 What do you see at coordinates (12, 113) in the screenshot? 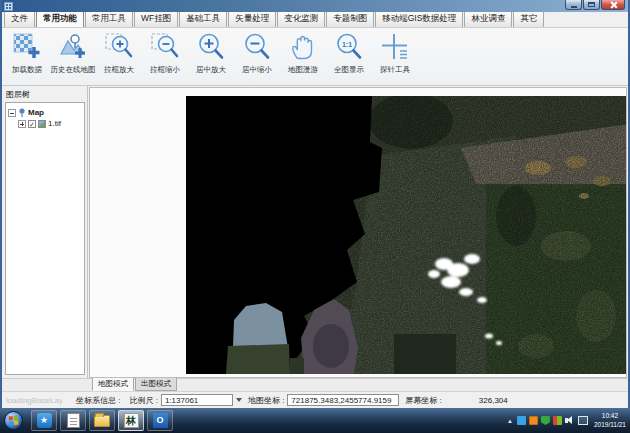
I see `collapse-icon` at bounding box center [12, 113].